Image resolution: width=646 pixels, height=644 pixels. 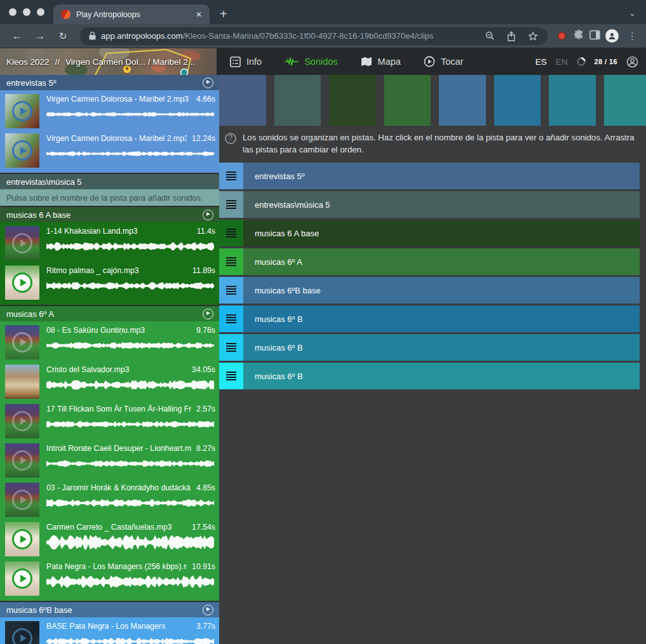 I want to click on back-button: ←, so click(x=17, y=36).